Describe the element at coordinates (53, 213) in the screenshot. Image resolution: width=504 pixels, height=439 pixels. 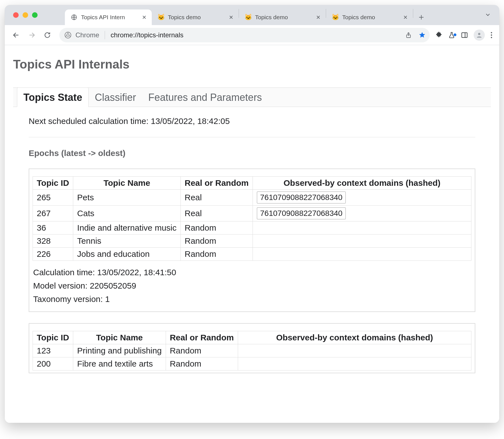
I see `cell-topic-id: 267` at that location.